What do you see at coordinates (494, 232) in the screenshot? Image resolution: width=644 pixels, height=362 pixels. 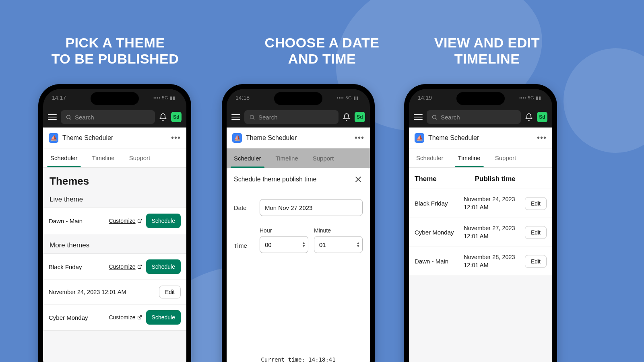 I see `row-publish: November 27, 2023 12:01 AM` at bounding box center [494, 232].